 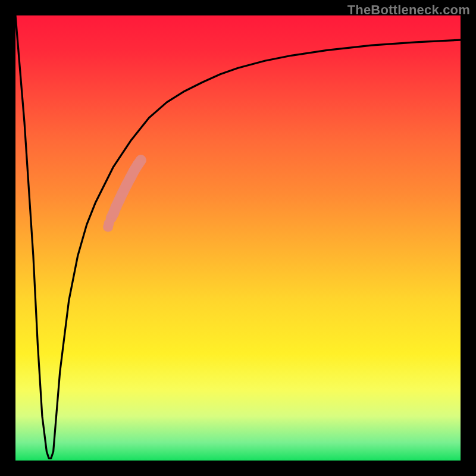 I want to click on marker-dot, so click(x=109, y=224).